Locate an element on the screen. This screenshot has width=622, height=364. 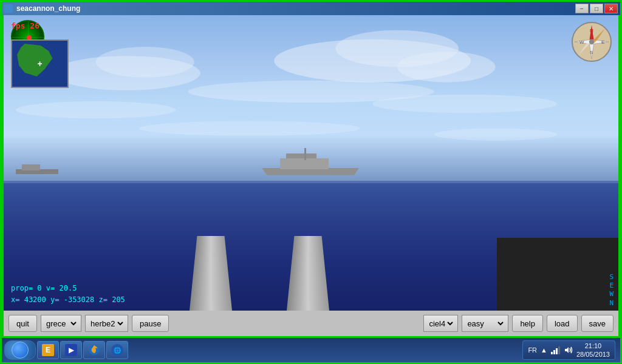
taskbar-item-firefox is located at coordinates (94, 350).